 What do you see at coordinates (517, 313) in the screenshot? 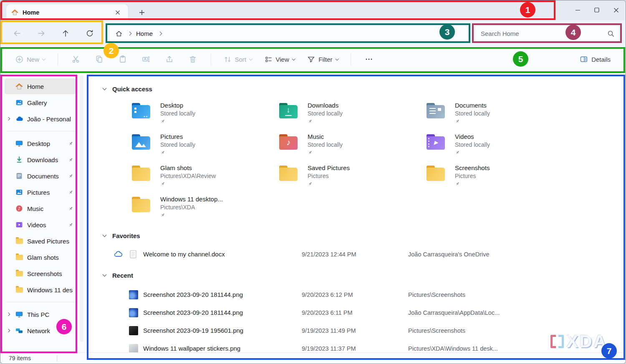
I see `file-location: João Carrasqueira\AppData\Loc...` at bounding box center [517, 313].